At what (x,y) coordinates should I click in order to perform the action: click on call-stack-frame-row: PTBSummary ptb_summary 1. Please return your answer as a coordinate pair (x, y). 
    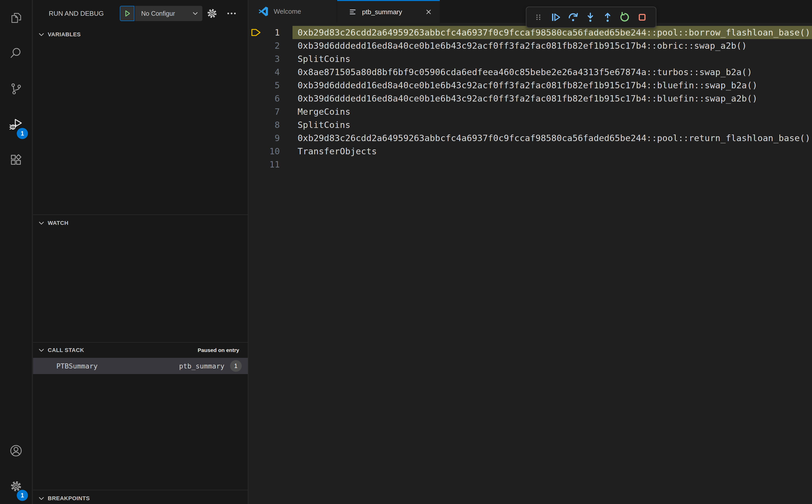
    Looking at the image, I should click on (140, 366).